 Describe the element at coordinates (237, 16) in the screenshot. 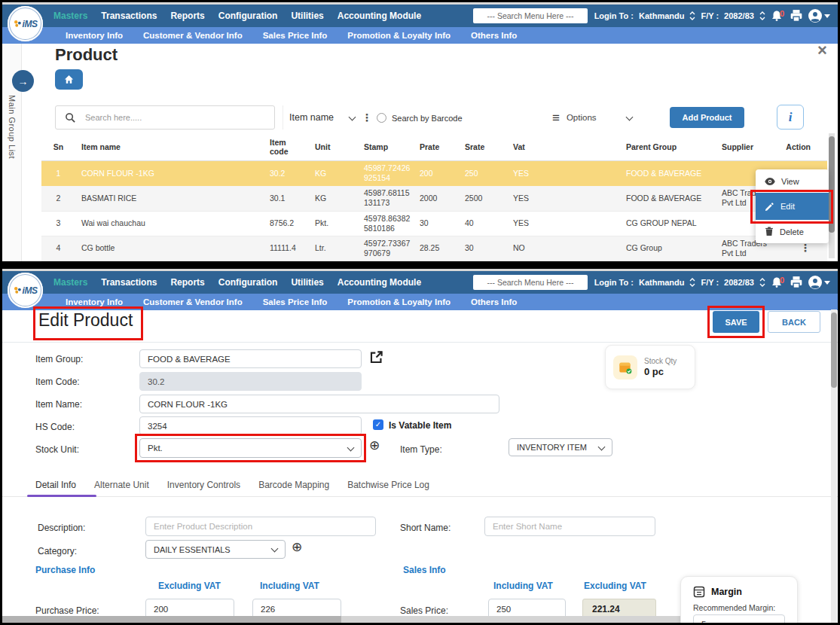

I see `main-menu: Masters Transactions Reports Configurati…` at that location.